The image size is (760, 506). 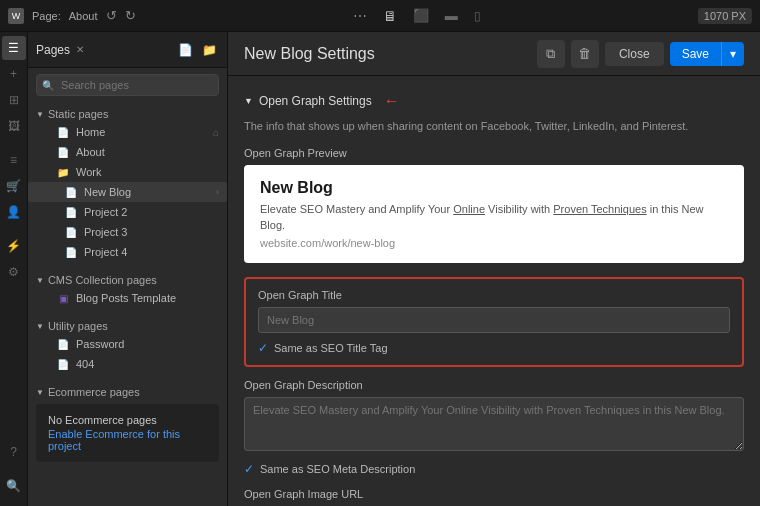 I want to click on og-title-section: Open Graph Title ✓ Same as SEO Title Tag, so click(x=494, y=322).